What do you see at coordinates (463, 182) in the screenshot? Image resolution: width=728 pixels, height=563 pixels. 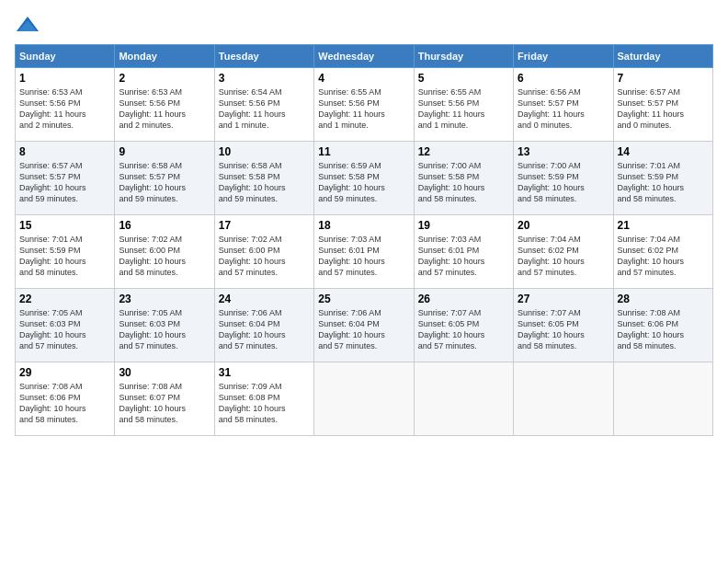 I see `day-info: Sunrise: 7:00 AMSunset: 5:58 PMDaylight:…` at bounding box center [463, 182].